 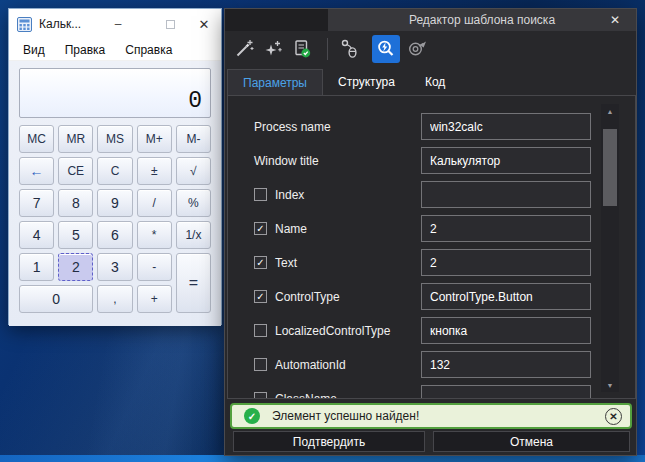 I want to click on checkbox-class-name, so click(x=260, y=395).